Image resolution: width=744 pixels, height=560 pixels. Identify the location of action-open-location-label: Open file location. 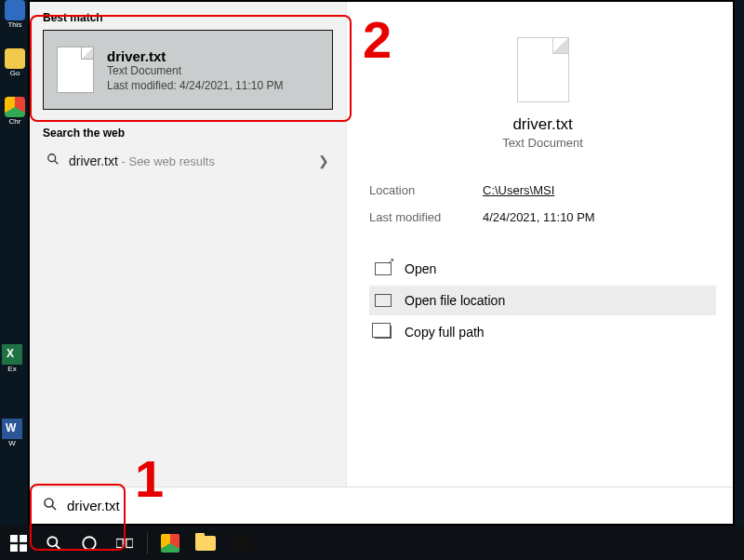
(455, 300).